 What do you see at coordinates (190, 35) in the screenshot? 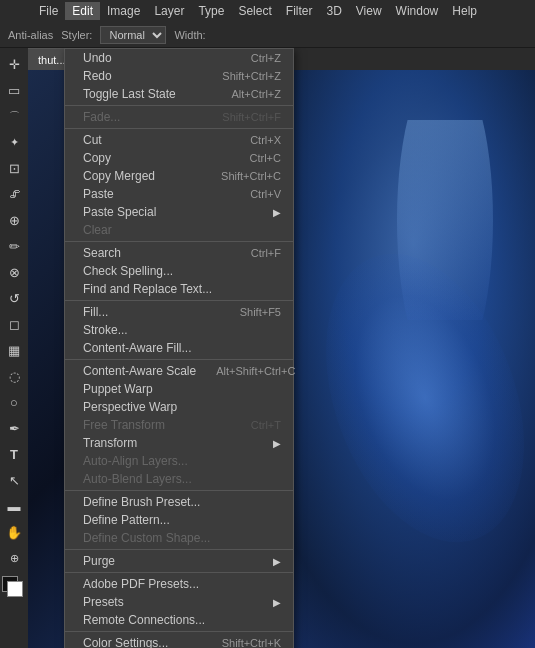
I see `width-label: Width:` at bounding box center [190, 35].